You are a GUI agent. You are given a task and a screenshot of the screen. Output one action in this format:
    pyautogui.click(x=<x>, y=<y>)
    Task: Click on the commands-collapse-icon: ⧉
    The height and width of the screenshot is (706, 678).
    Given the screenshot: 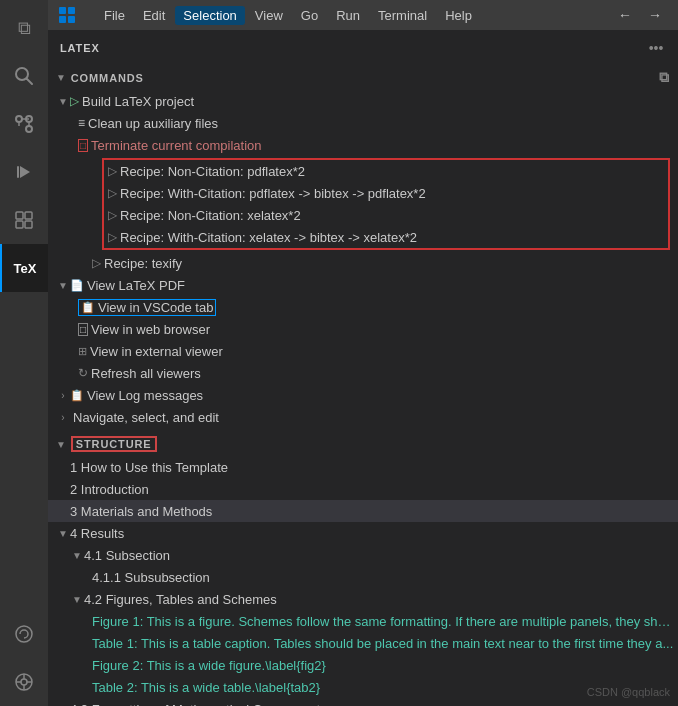 What is the action you would take?
    pyautogui.click(x=664, y=78)
    